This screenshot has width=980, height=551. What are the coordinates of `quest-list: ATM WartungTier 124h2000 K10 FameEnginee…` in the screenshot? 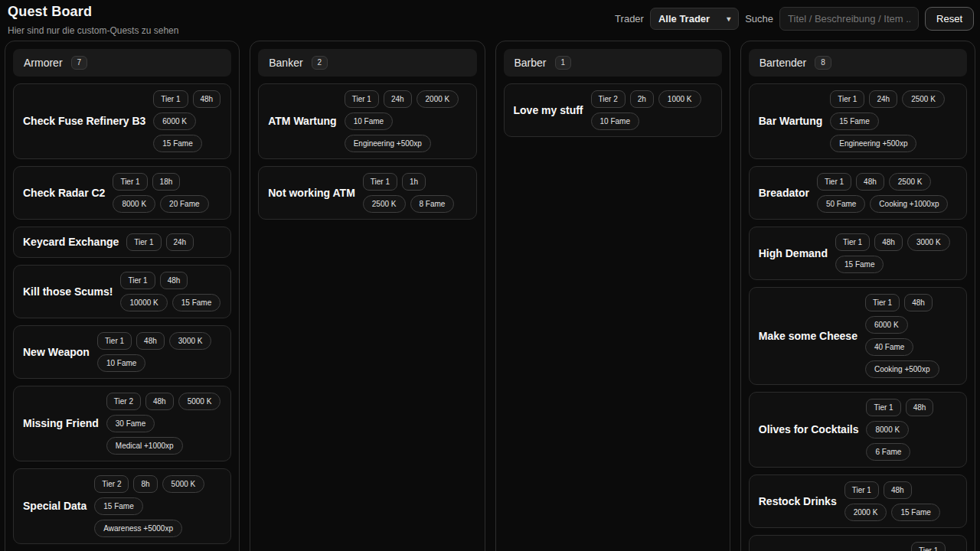 It's located at (368, 148).